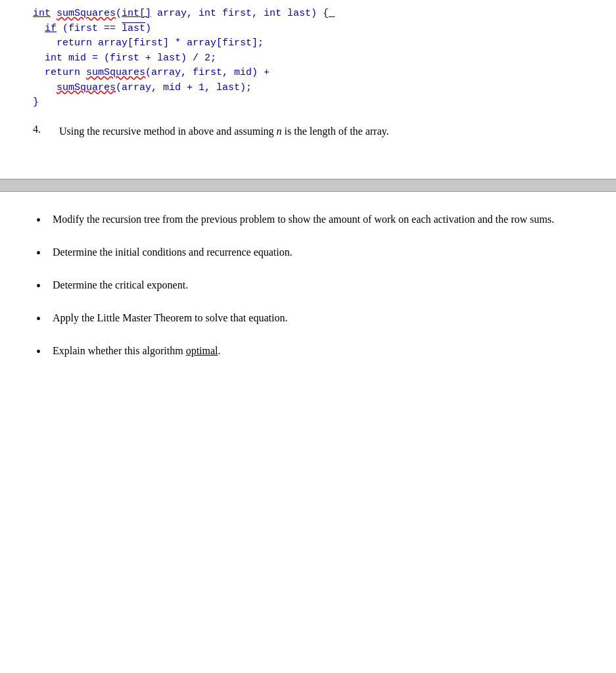  I want to click on bullet-item-5: • Explain whether this algorithm optimal…, so click(308, 352).